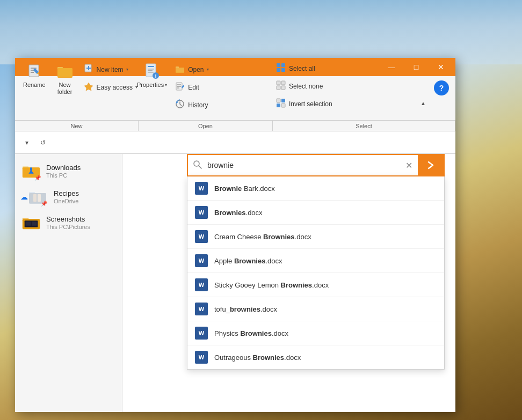 The image size is (522, 420). I want to click on select-none-button: Select none, so click(310, 86).